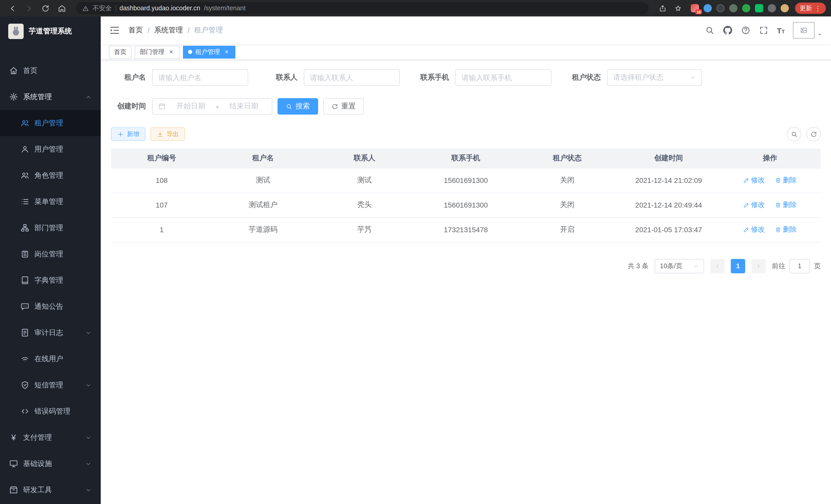 This screenshot has height=504, width=831. What do you see at coordinates (804, 30) in the screenshot?
I see `avatar` at bounding box center [804, 30].